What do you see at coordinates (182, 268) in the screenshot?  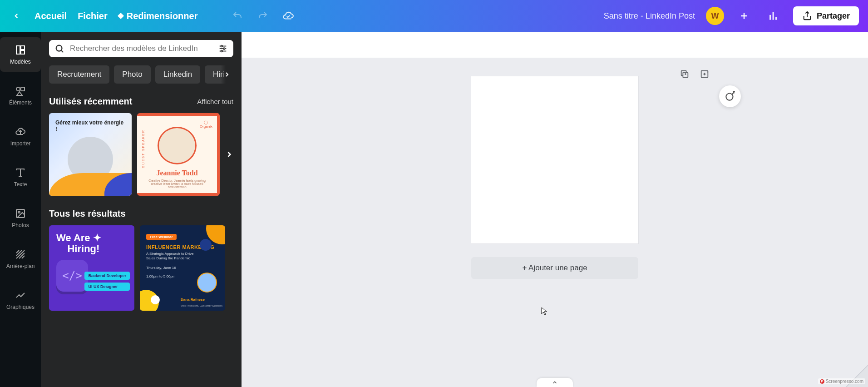 I see `template-thumb-webinar: Free Webinar INFLUENCER MARKETING A Stra…` at bounding box center [182, 268].